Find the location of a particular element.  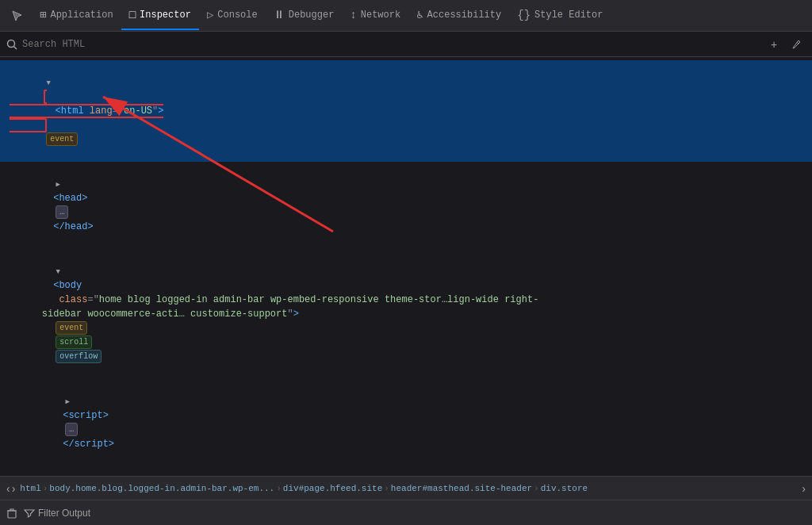

tab-accessibility: ♿ Accessibility is located at coordinates (458, 16).